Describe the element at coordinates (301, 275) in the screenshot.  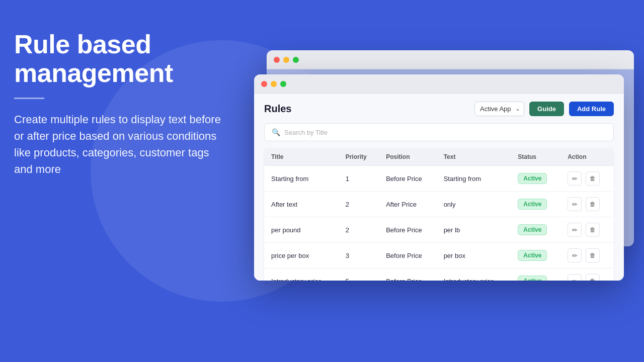
I see `cell-title: Introductory price` at that location.